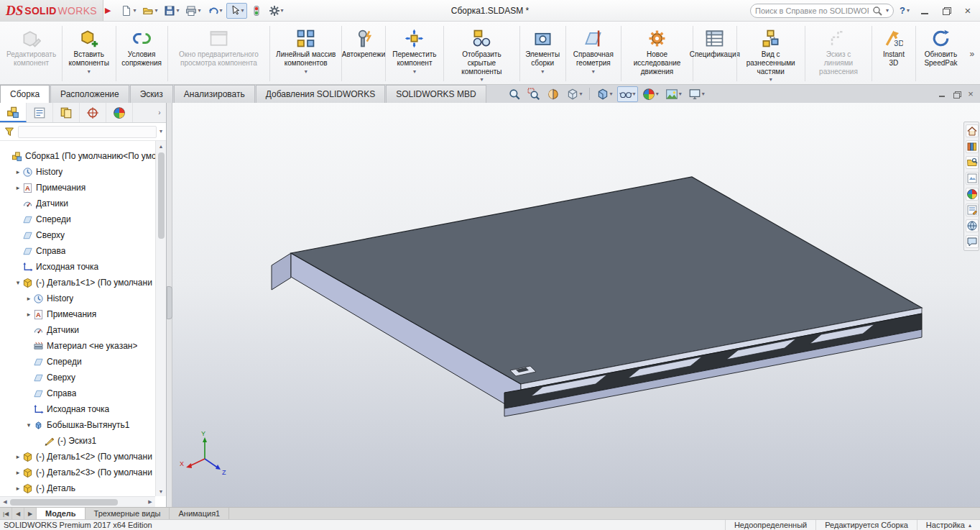 This screenshot has width=980, height=530. Describe the element at coordinates (216, 11) in the screenshot. I see `undo-button: ▾` at that location.